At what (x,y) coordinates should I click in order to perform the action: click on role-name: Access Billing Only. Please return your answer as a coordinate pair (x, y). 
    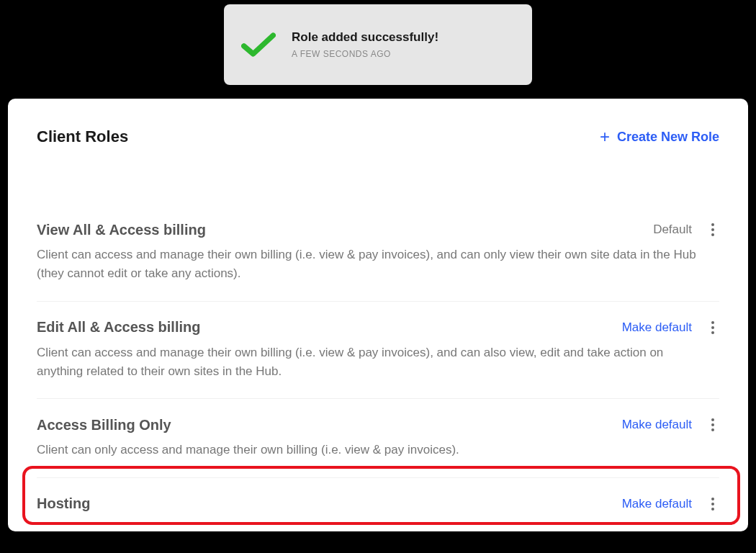
    Looking at the image, I should click on (104, 425).